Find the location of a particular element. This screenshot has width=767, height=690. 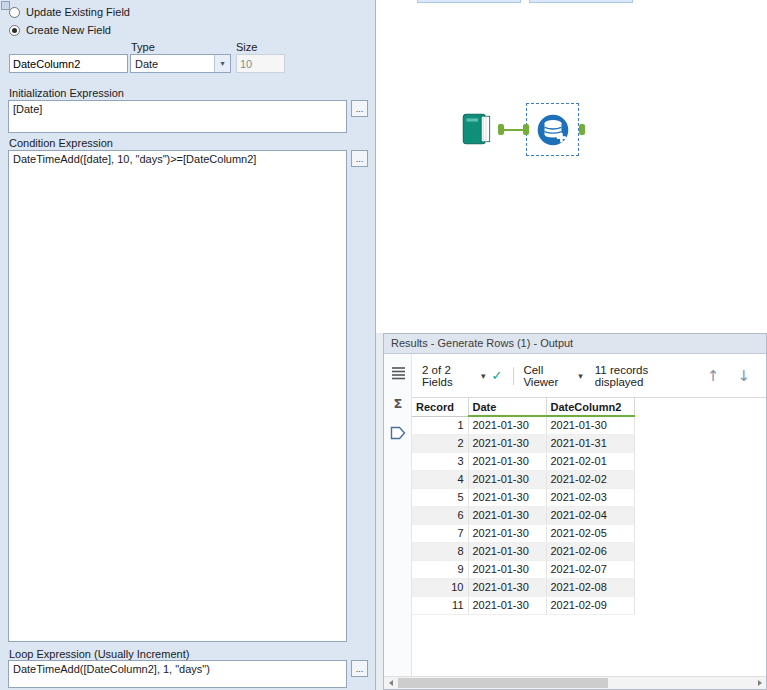

record-number-cell: 5 is located at coordinates (440, 497).